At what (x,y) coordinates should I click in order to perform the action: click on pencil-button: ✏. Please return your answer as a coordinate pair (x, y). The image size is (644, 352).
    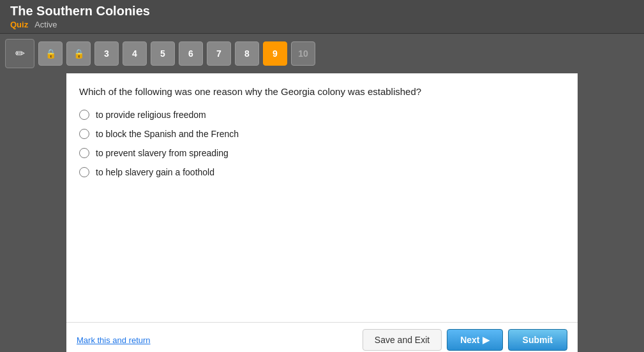
    Looking at the image, I should click on (20, 54).